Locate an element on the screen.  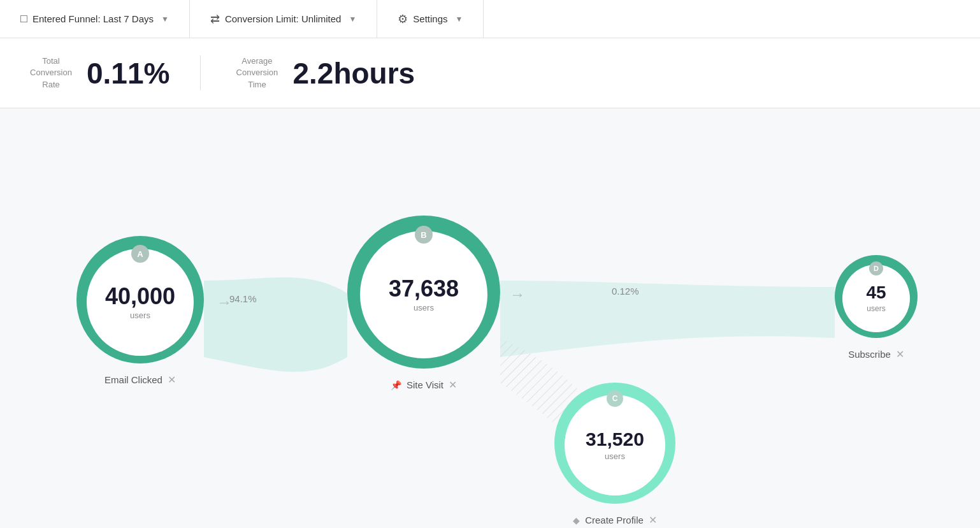
circle-ring-a: A 40,000 users is located at coordinates (140, 300).